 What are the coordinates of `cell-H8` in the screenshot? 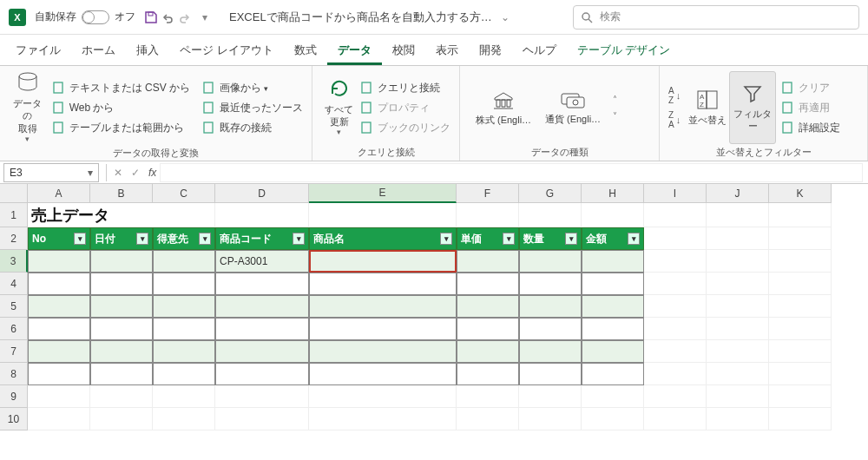 It's located at (613, 374).